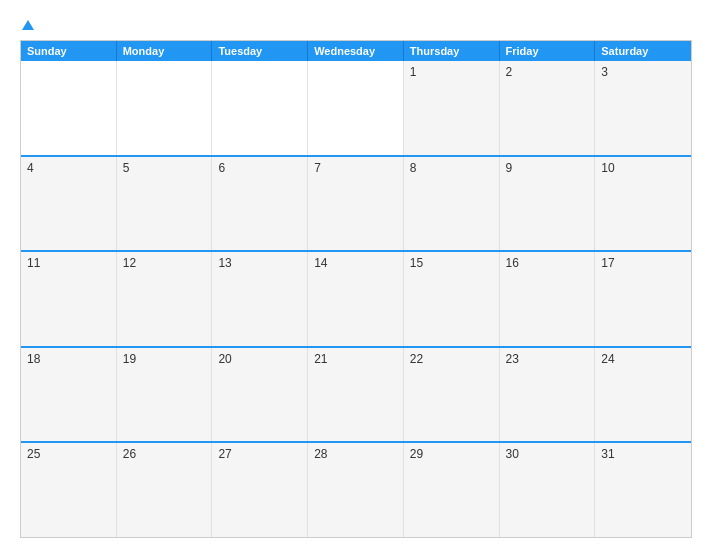  I want to click on day-cell: 8, so click(452, 204).